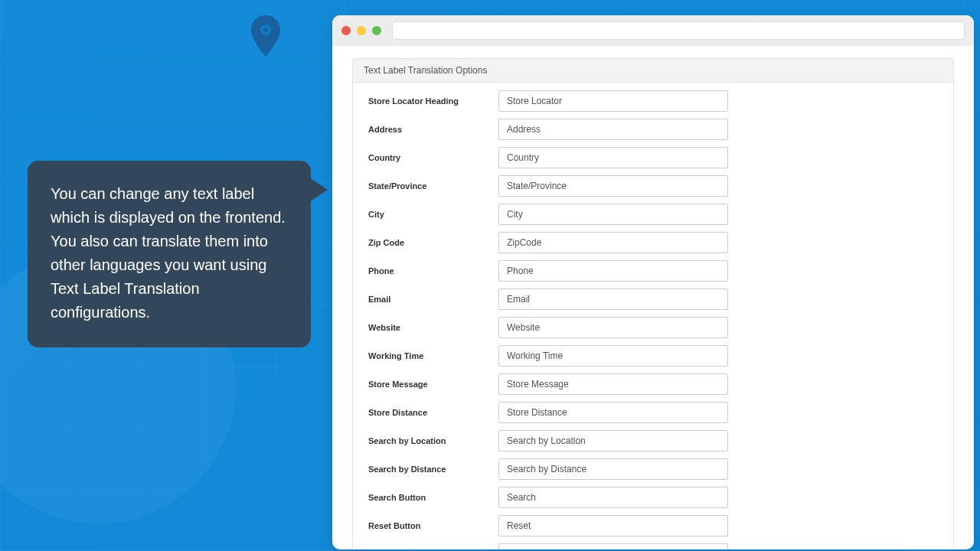 The image size is (980, 551). What do you see at coordinates (653, 469) in the screenshot?
I see `form-row: Search by Distance` at bounding box center [653, 469].